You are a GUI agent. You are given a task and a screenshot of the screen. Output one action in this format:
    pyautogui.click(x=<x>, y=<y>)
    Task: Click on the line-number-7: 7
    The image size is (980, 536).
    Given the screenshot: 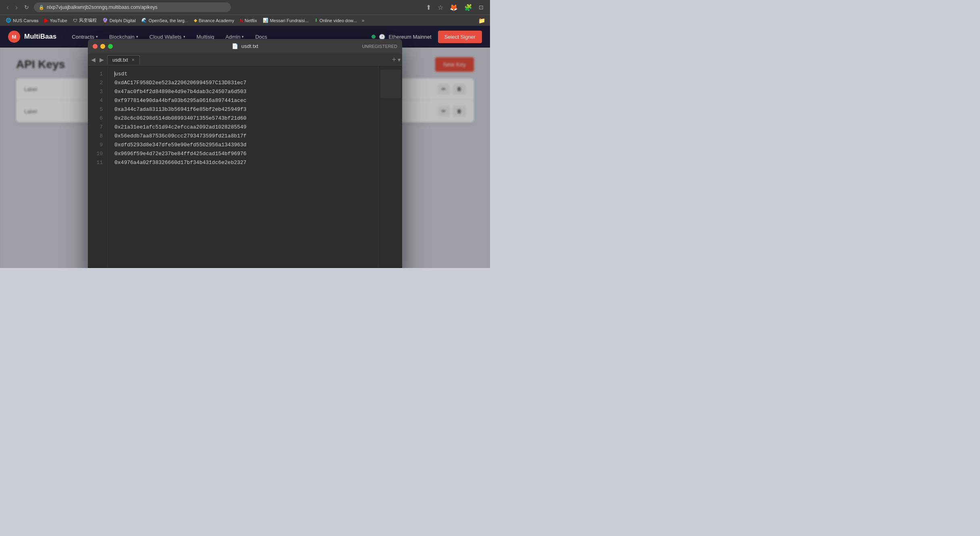 What is the action you would take?
    pyautogui.click(x=98, y=127)
    